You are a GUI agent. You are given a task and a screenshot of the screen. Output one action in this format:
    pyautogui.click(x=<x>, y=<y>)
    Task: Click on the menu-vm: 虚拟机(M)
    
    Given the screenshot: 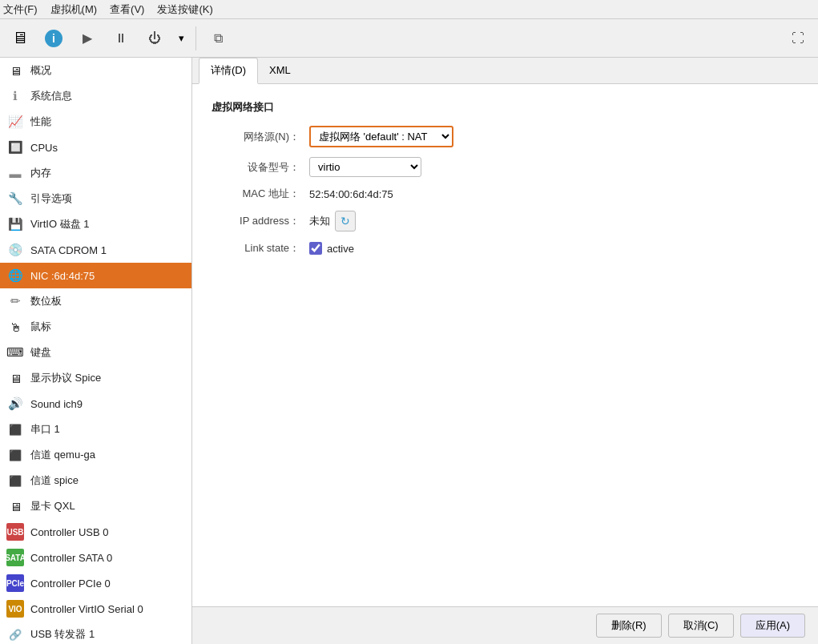 What is the action you would take?
    pyautogui.click(x=74, y=10)
    